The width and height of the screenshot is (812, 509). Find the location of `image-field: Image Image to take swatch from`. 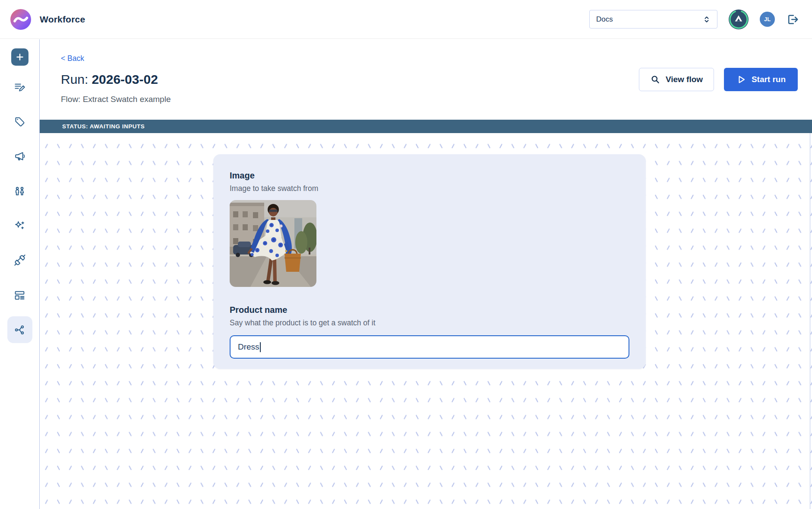

image-field: Image Image to take swatch from is located at coordinates (430, 228).